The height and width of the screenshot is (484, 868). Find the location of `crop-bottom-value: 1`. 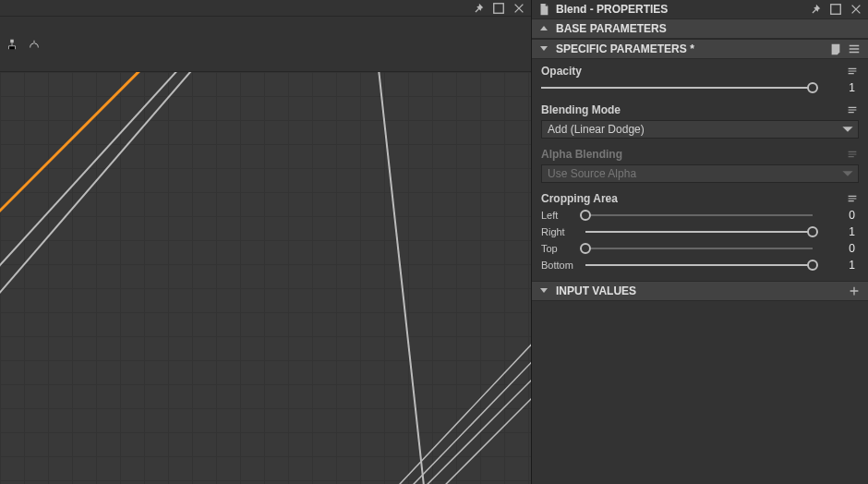

crop-bottom-value: 1 is located at coordinates (840, 265).